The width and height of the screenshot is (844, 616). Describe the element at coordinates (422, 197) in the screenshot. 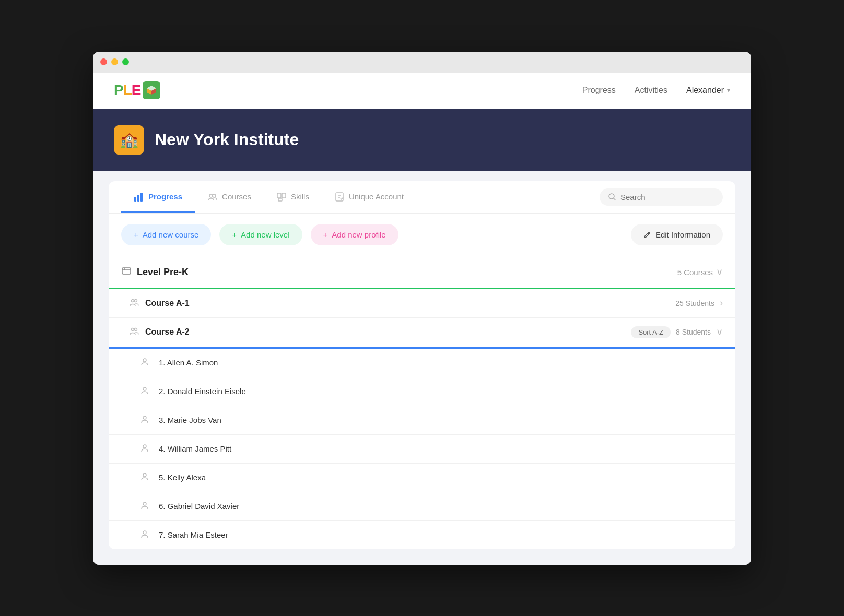

I see `tabs-row: Progress Courses` at that location.